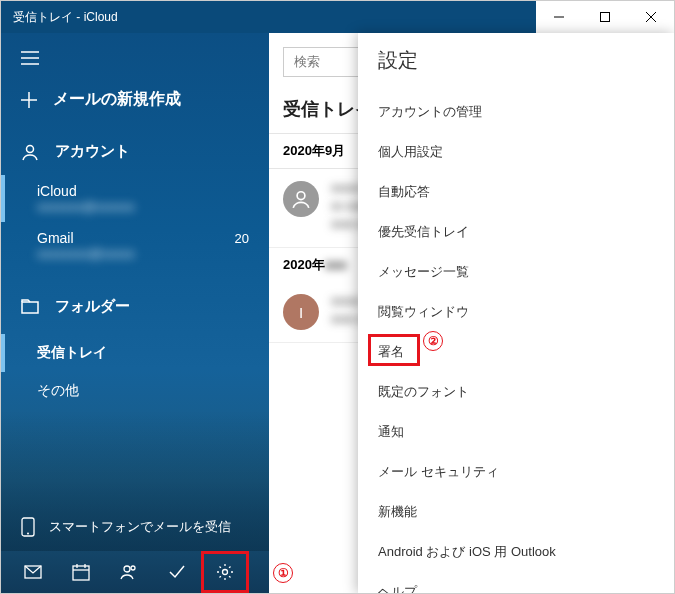 This screenshot has width=675, height=594. What do you see at coordinates (516, 112) in the screenshot?
I see `settings-item-accounts: アカウントの管理` at bounding box center [516, 112].